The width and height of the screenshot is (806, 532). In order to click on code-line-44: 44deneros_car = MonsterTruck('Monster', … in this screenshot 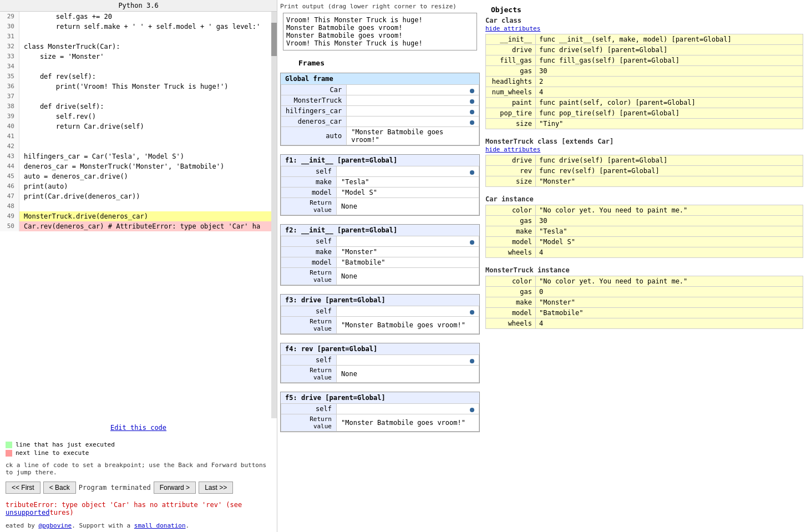, I will do `click(139, 166)`.